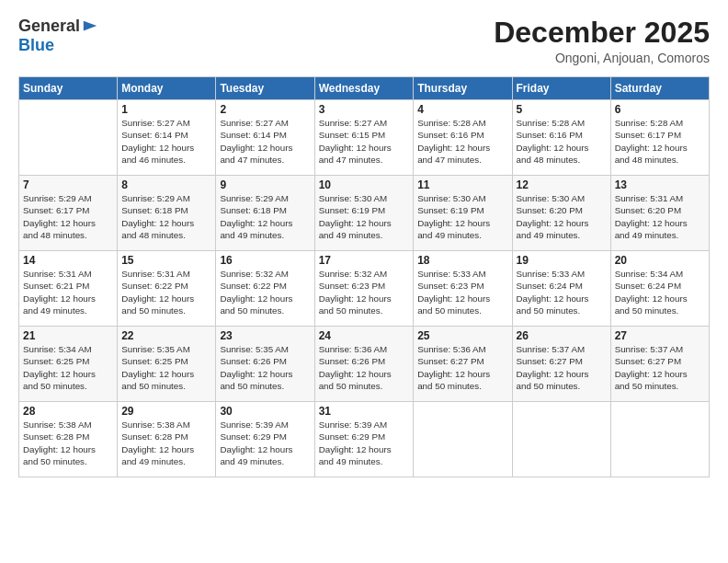  What do you see at coordinates (601, 33) in the screenshot?
I see `month-title: December 2025` at bounding box center [601, 33].